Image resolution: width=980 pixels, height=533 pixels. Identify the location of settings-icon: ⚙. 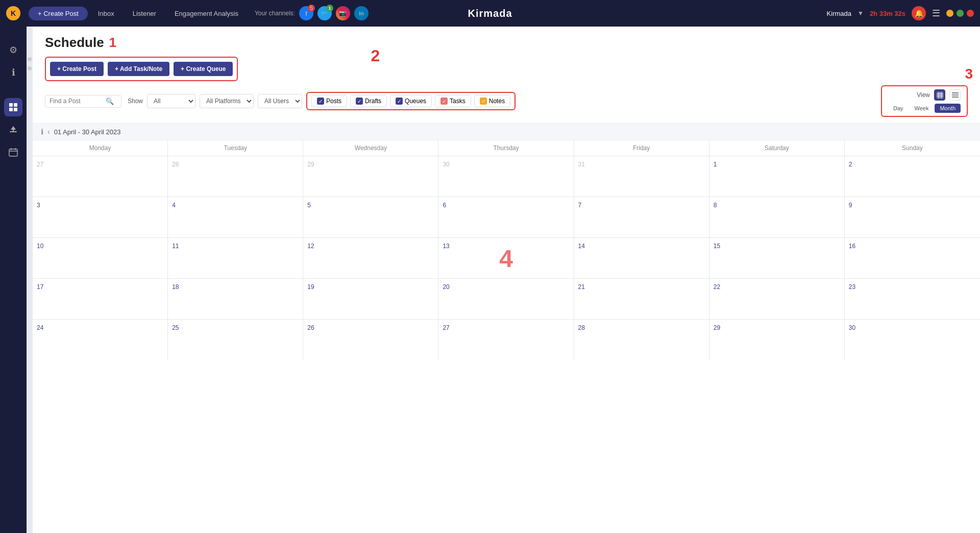
(13, 50).